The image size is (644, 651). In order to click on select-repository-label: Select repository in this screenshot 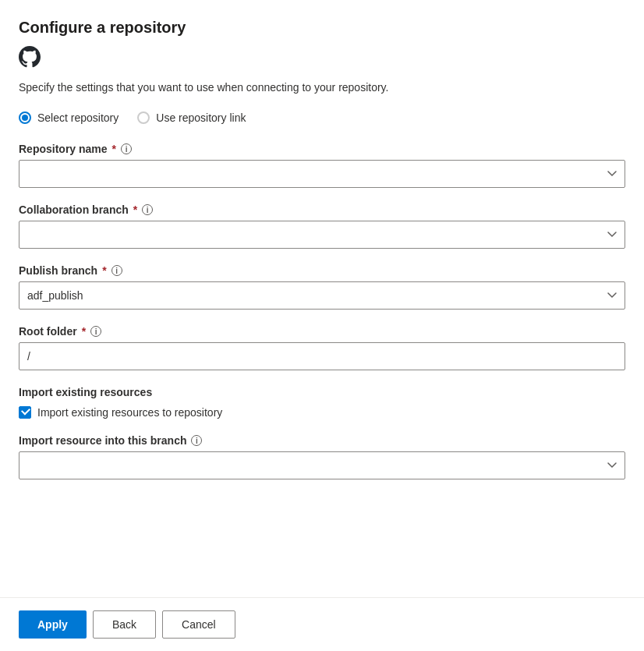, I will do `click(78, 118)`.